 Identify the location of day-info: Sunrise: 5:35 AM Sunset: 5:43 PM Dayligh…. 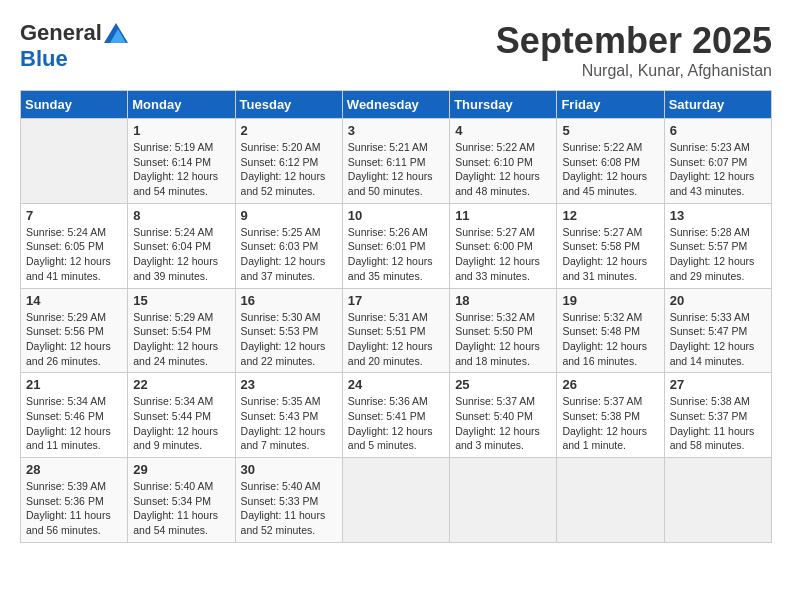
(289, 424).